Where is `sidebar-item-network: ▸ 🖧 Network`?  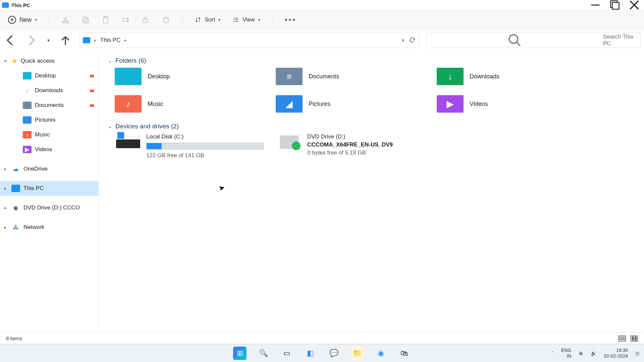
sidebar-item-network: ▸ 🖧 Network is located at coordinates (49, 227).